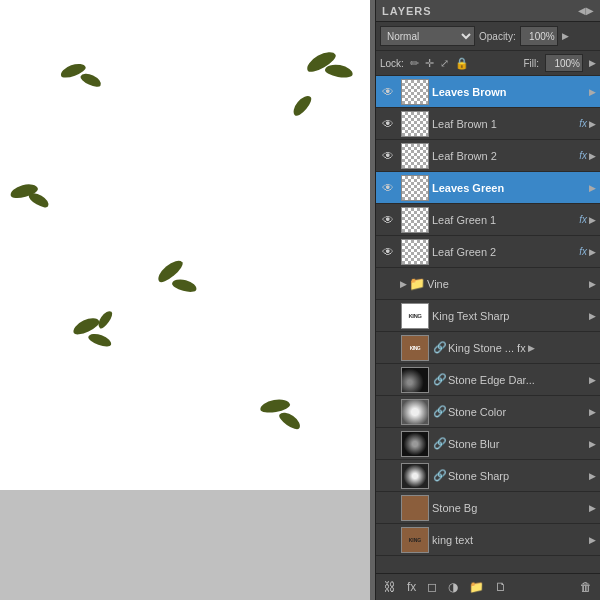 The image size is (600, 600). What do you see at coordinates (498, 36) in the screenshot?
I see `opacity-label: Opacity:` at bounding box center [498, 36].